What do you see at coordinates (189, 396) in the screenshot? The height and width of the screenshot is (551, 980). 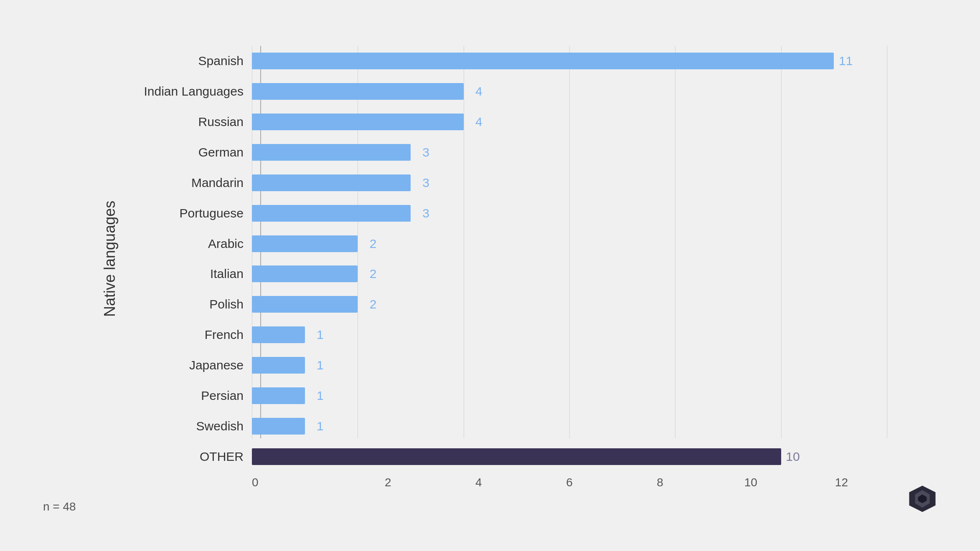 I see `bar-label: Persian` at bounding box center [189, 396].